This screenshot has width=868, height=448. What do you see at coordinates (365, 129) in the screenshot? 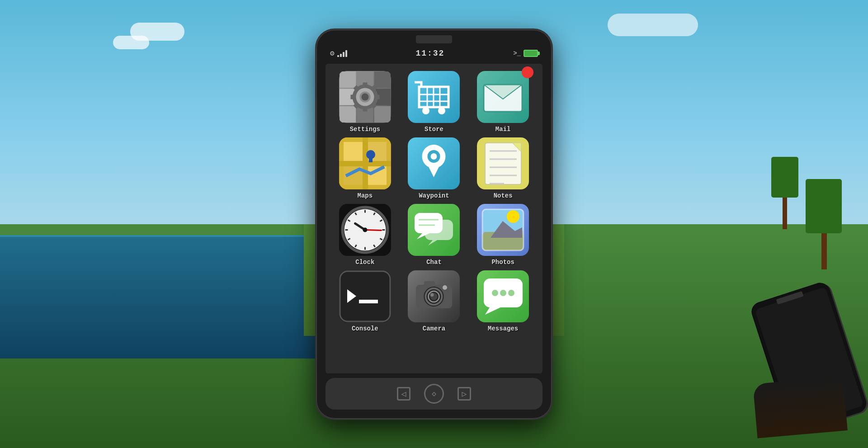
I see `settings-label: Settings` at bounding box center [365, 129].